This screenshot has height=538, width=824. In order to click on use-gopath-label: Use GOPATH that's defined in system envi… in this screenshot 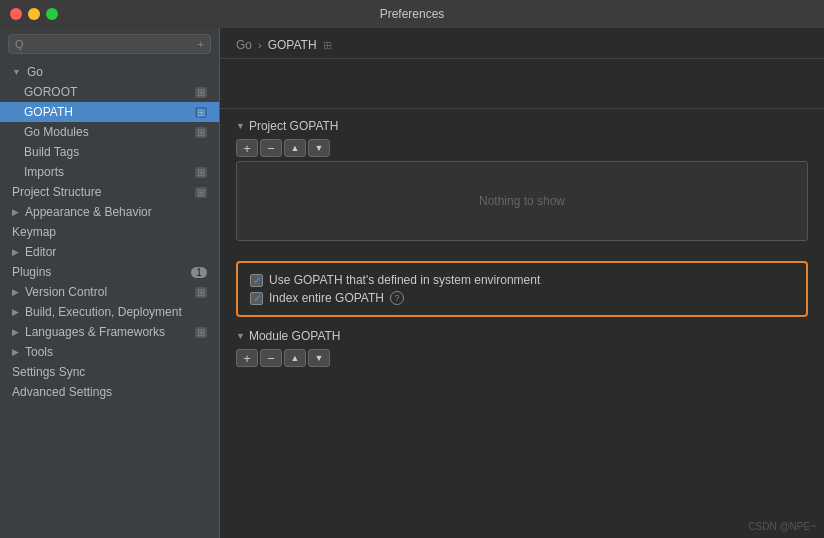, I will do `click(404, 280)`.